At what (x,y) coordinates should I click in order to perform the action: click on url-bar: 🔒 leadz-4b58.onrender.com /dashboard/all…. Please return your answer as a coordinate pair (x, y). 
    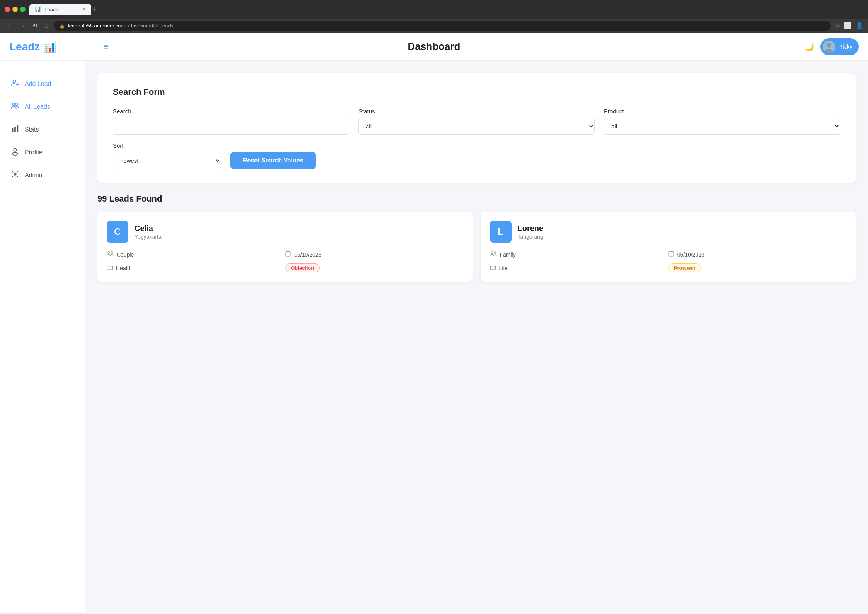
    Looking at the image, I should click on (442, 26).